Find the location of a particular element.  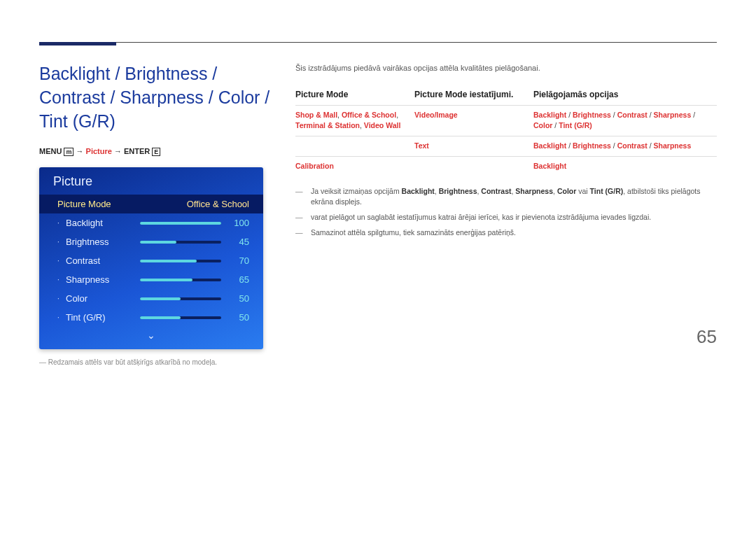

intro-text: Šis izstrādājums piedāvā vairākas opcija… is located at coordinates (506, 69).